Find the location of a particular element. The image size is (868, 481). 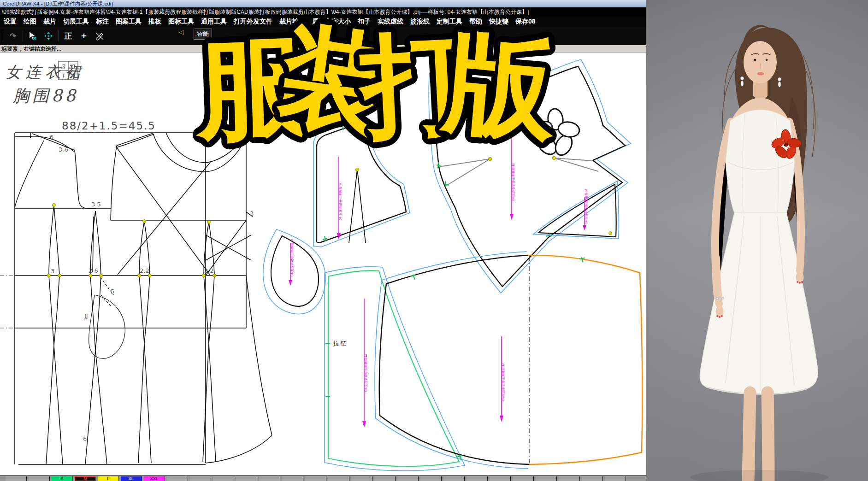

undo-icon: ↷ is located at coordinates (13, 36).